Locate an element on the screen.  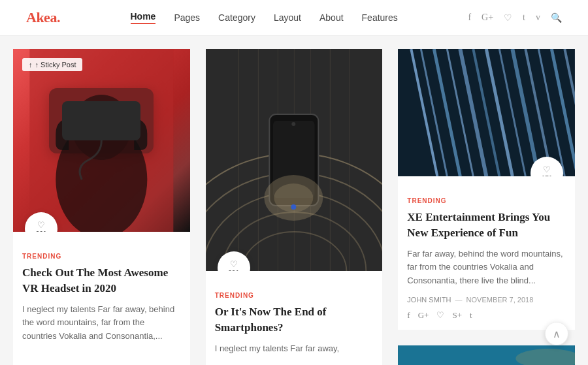
twitter-icon: t is located at coordinates (524, 18).